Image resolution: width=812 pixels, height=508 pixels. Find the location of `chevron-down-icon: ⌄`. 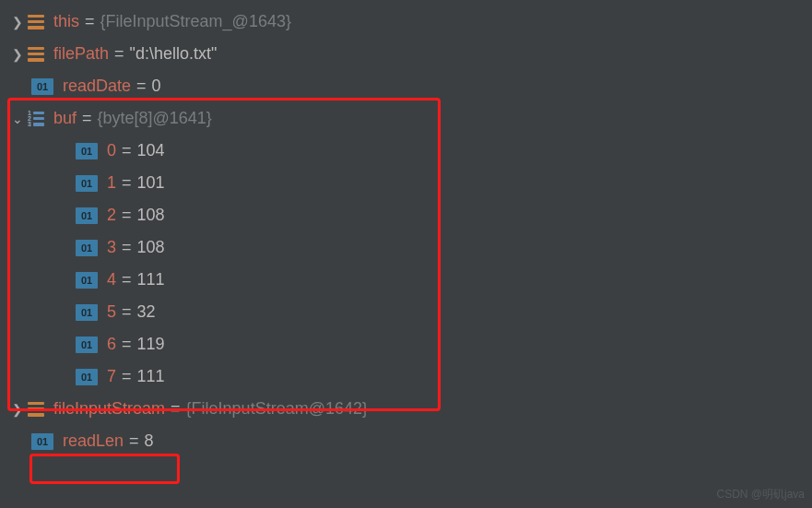

chevron-down-icon: ⌄ is located at coordinates (18, 119).